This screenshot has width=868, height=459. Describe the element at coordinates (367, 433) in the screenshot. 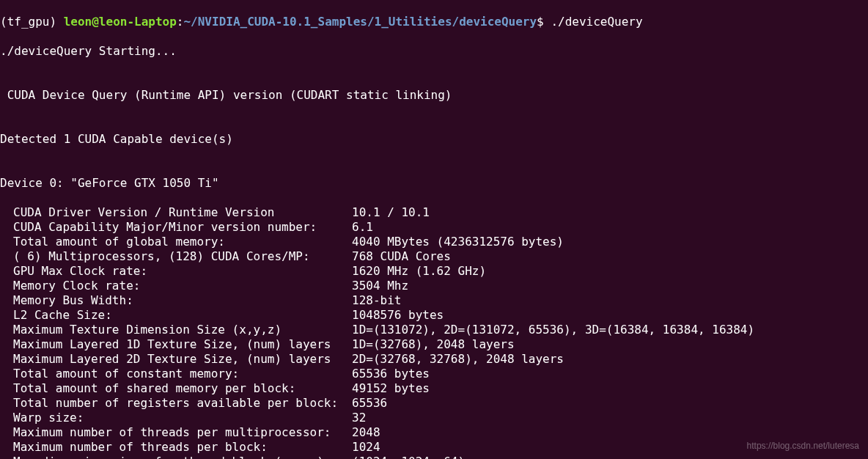

I see `property-value: 2048` at that location.